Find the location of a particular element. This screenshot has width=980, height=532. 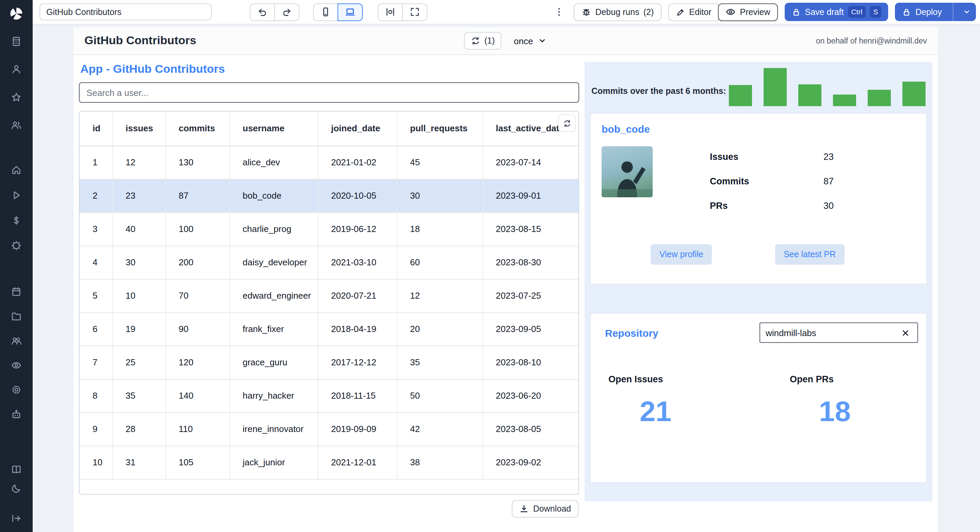

users-icon is located at coordinates (16, 125).